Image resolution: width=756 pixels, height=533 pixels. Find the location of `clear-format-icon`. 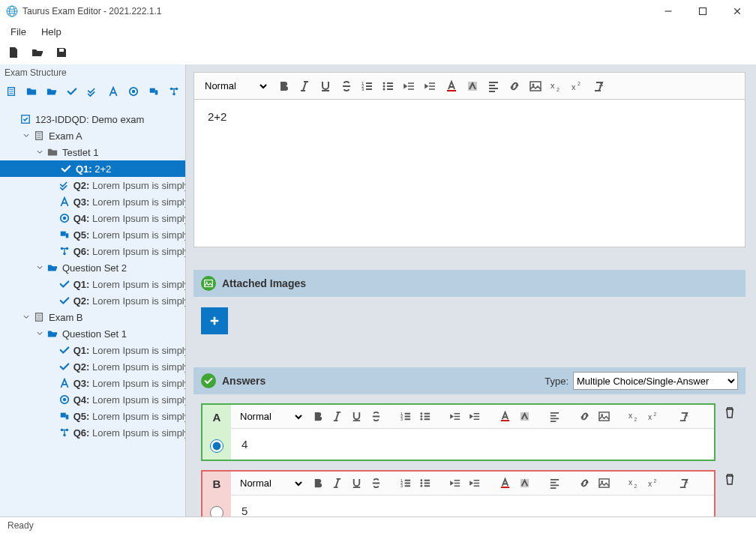

clear-format-icon is located at coordinates (598, 86).